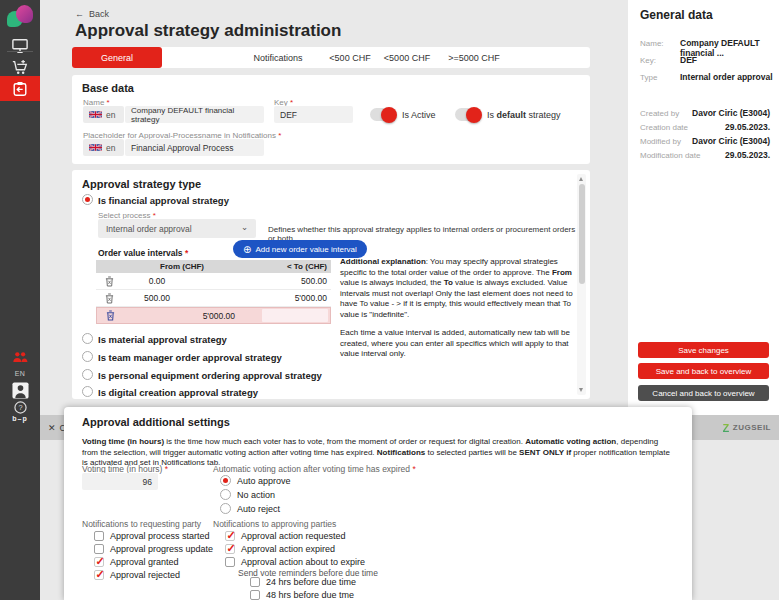 The height and width of the screenshot is (600, 779). I want to click on tab-gte5000: >=5000 CHF, so click(474, 58).